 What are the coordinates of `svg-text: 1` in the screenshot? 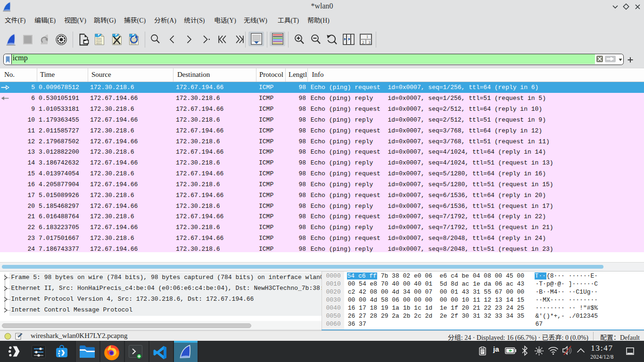 It's located at (367, 37).